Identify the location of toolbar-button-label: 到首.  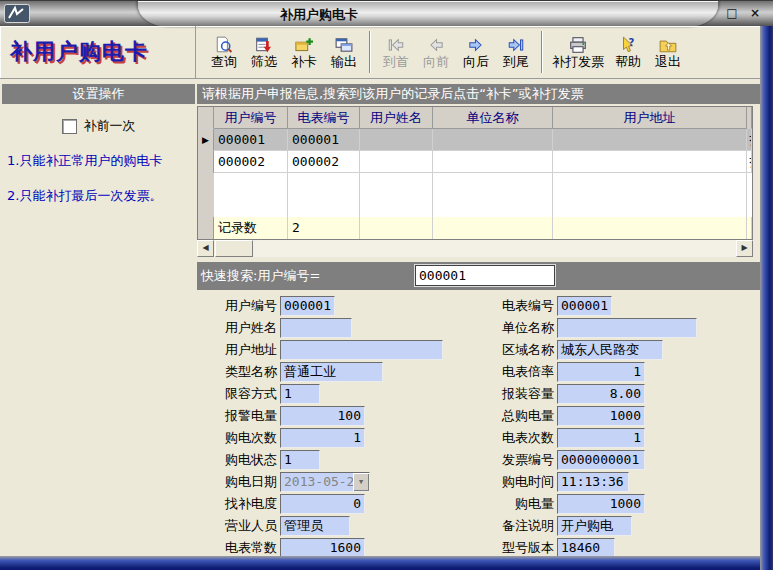
(396, 62).